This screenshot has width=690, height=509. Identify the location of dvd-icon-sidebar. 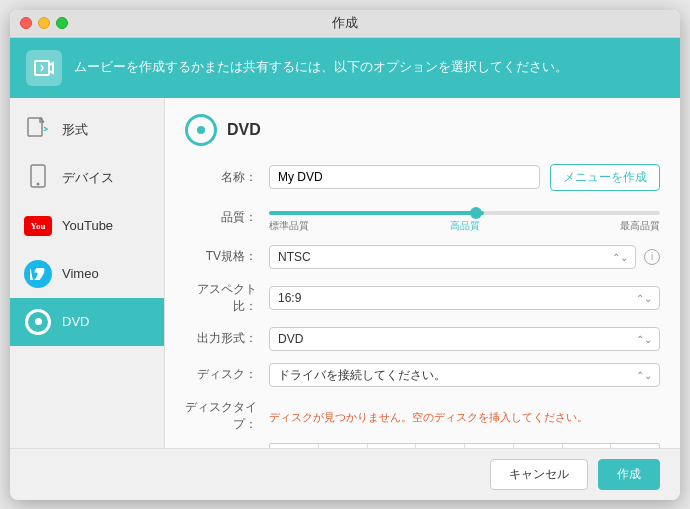
(38, 322).